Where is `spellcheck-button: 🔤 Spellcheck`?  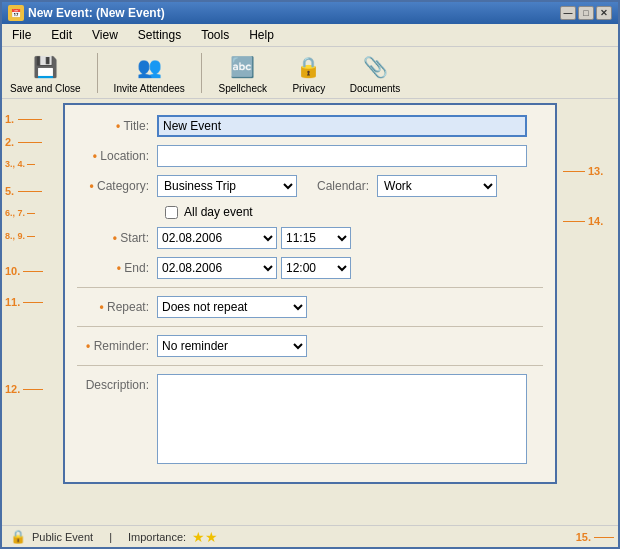 spellcheck-button: 🔤 Spellcheck is located at coordinates (243, 72).